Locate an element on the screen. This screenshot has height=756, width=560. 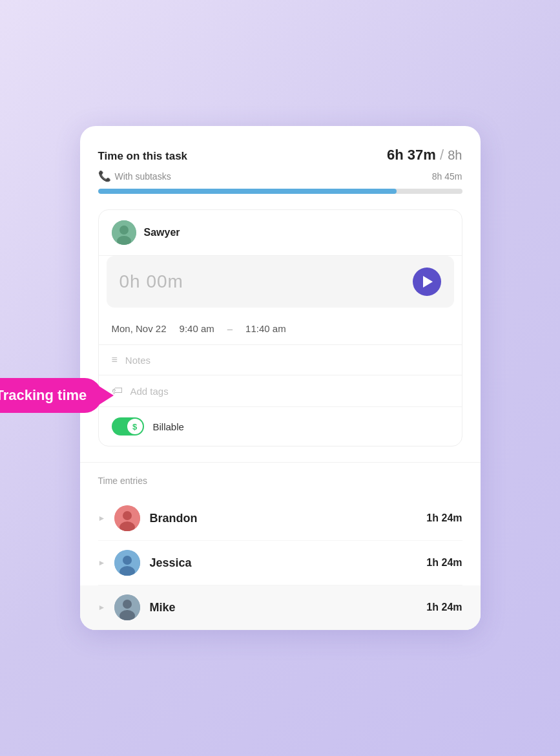
notes-row: ≡ Notes is located at coordinates (280, 359).